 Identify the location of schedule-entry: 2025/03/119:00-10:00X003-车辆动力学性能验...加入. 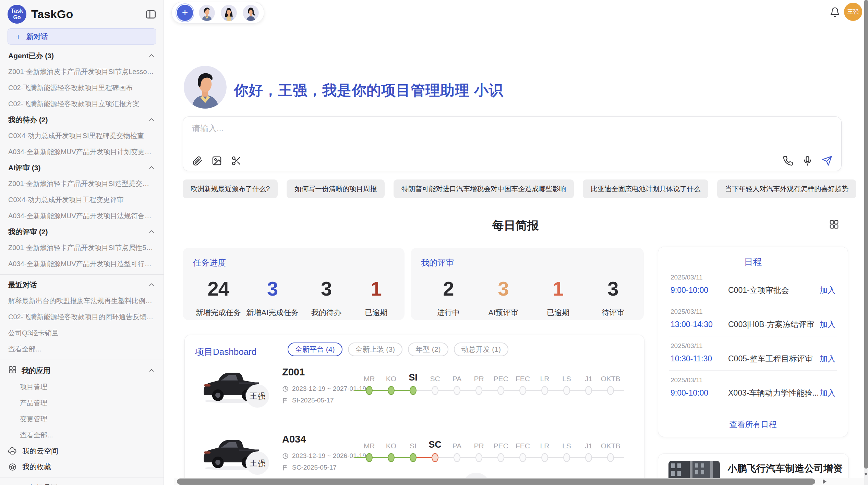
(753, 388).